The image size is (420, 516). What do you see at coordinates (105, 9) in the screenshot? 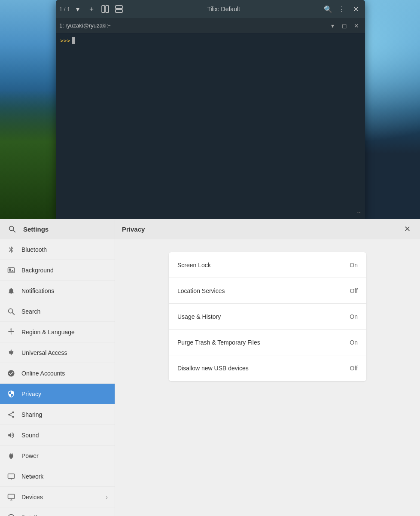
I see `split-horizontal-button` at bounding box center [105, 9].